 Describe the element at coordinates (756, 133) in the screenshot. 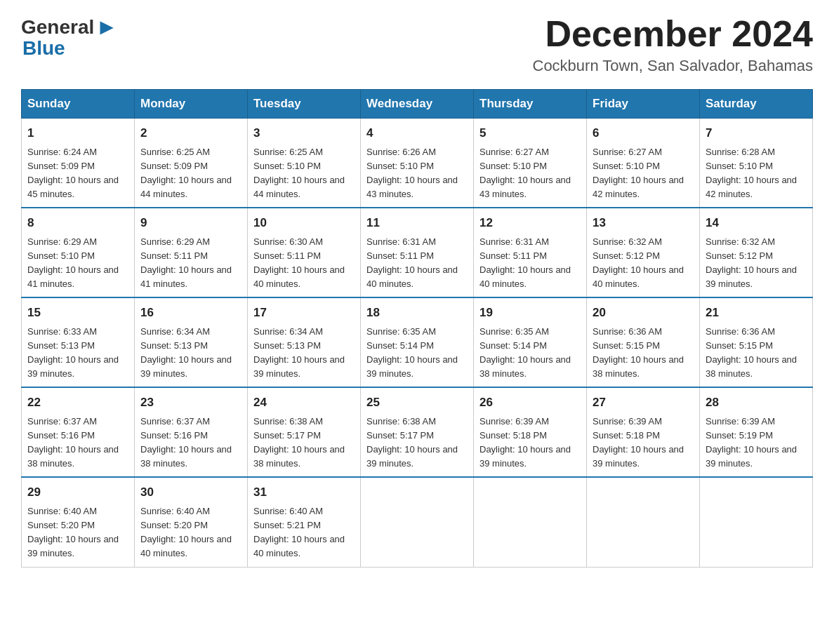

I see `day-number: 7` at that location.